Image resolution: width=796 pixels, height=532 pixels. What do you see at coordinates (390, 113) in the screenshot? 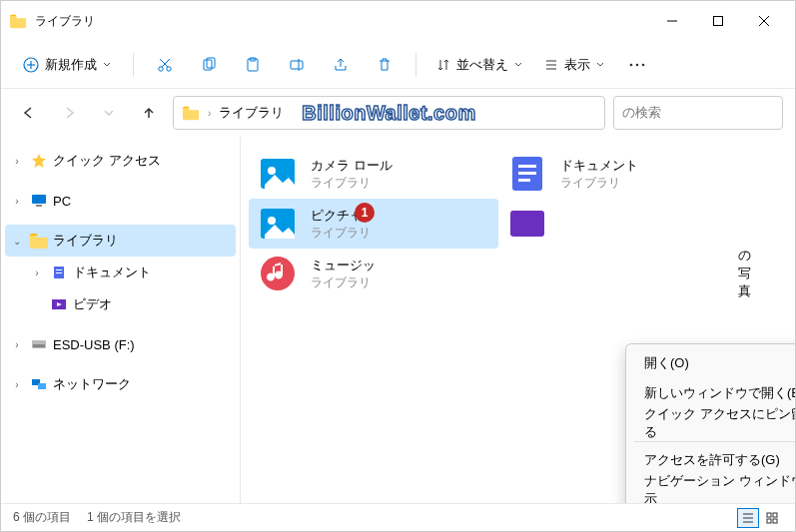
I see `address-bar: › ライブラリ BillionWallet.com` at bounding box center [390, 113].